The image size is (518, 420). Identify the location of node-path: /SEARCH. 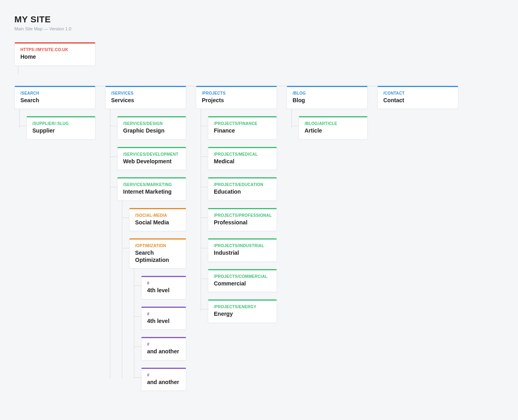
(55, 93).